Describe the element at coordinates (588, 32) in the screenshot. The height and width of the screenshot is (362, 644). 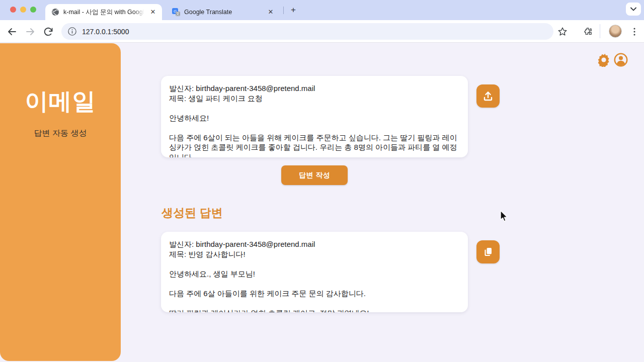
I see `extensions-puzzle-icon` at that location.